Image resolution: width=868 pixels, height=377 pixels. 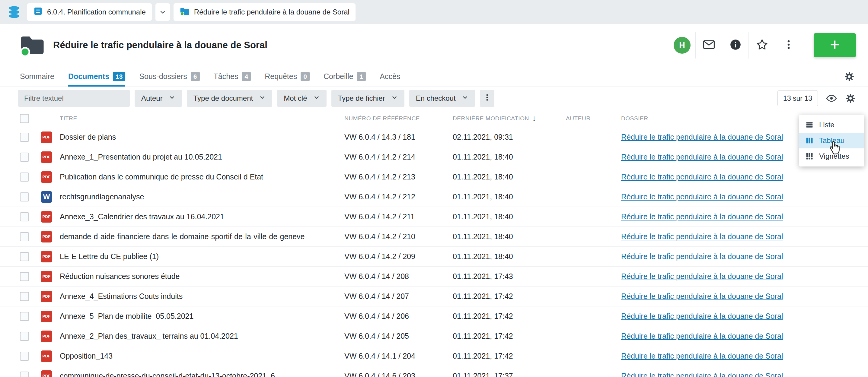 What do you see at coordinates (37, 76) in the screenshot?
I see `tab-sommaire: Sommaire` at bounding box center [37, 76].